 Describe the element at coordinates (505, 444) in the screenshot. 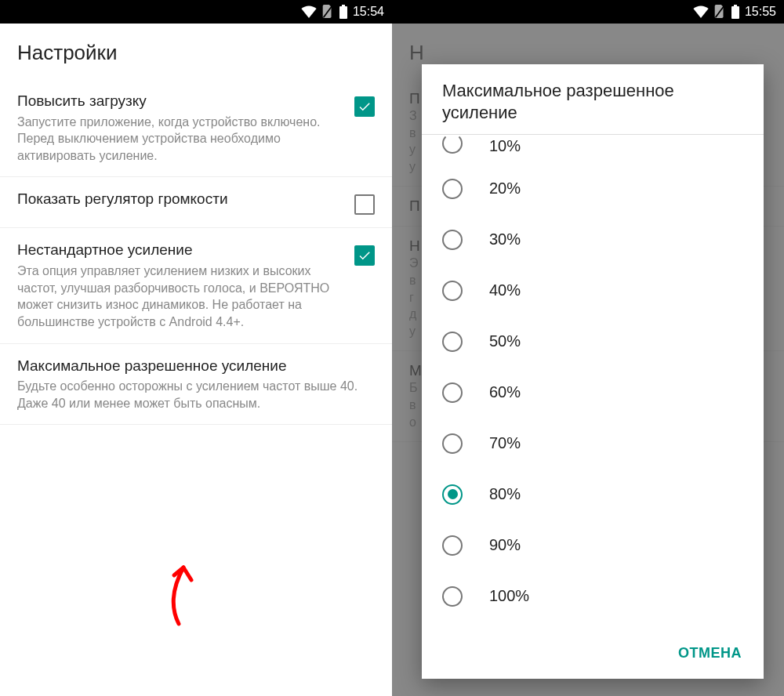

I see `radio-label: 70%` at that location.